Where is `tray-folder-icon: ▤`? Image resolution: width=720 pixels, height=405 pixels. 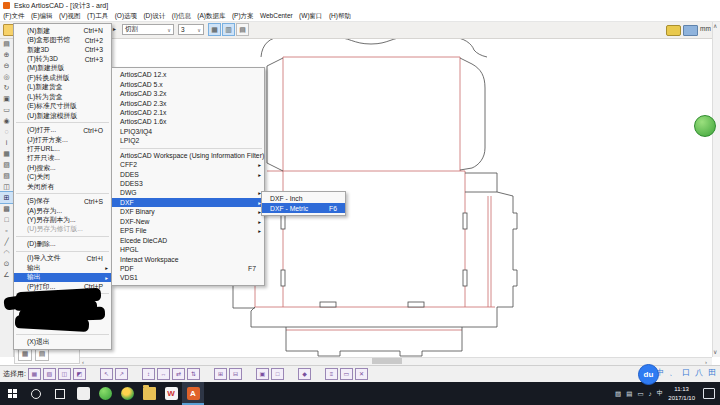 tray-folder-icon: ▤ is located at coordinates (629, 394).